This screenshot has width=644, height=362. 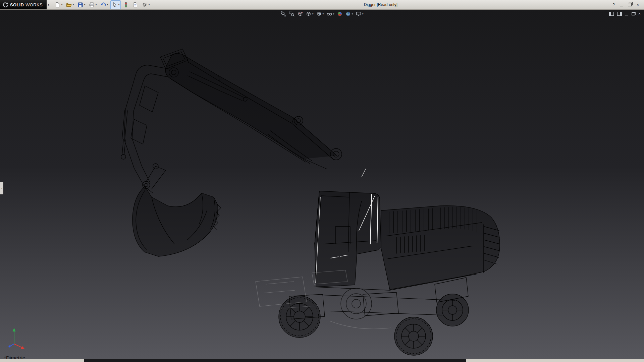 What do you see at coordinates (350, 14) in the screenshot?
I see `apply-scene-button: ▾` at bounding box center [350, 14].